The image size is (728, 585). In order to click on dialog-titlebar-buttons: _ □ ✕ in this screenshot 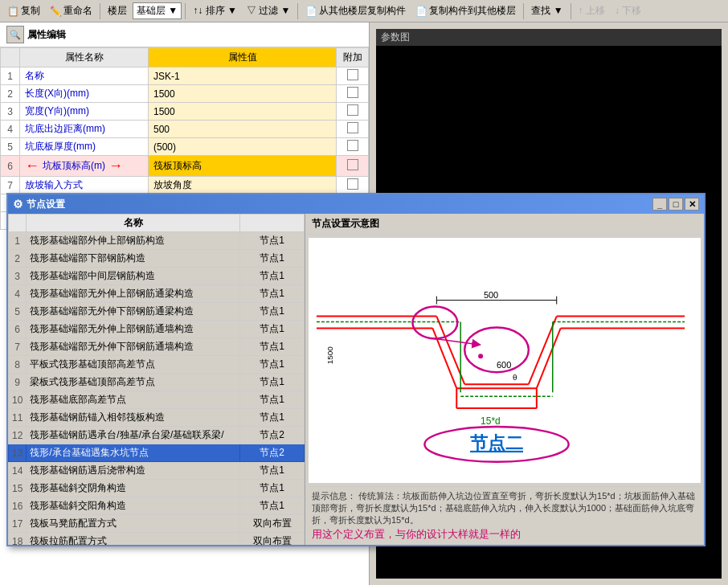, I will do `click(676, 204)`.